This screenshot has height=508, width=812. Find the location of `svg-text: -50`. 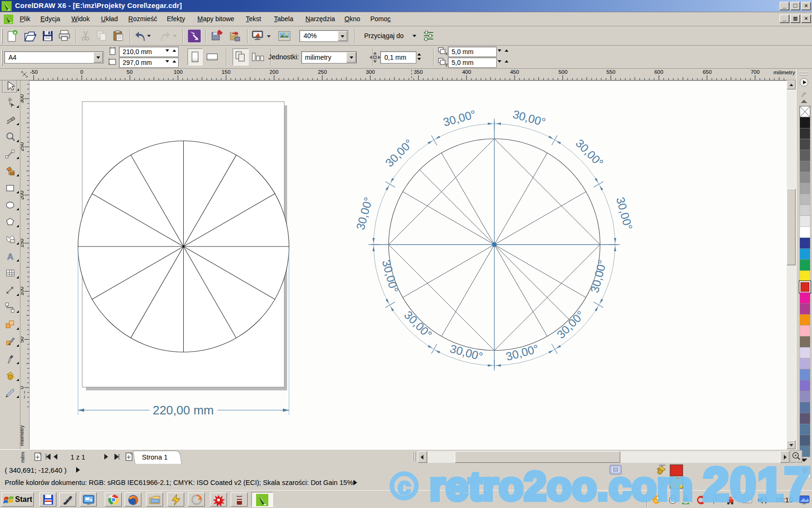

svg-text: -50 is located at coordinates (34, 72).